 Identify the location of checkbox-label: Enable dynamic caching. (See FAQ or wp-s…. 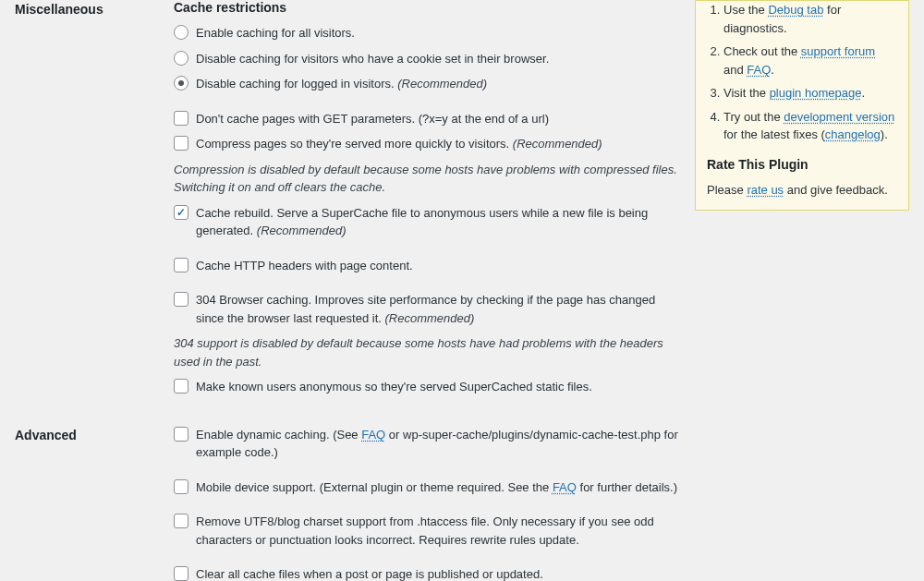
(438, 443).